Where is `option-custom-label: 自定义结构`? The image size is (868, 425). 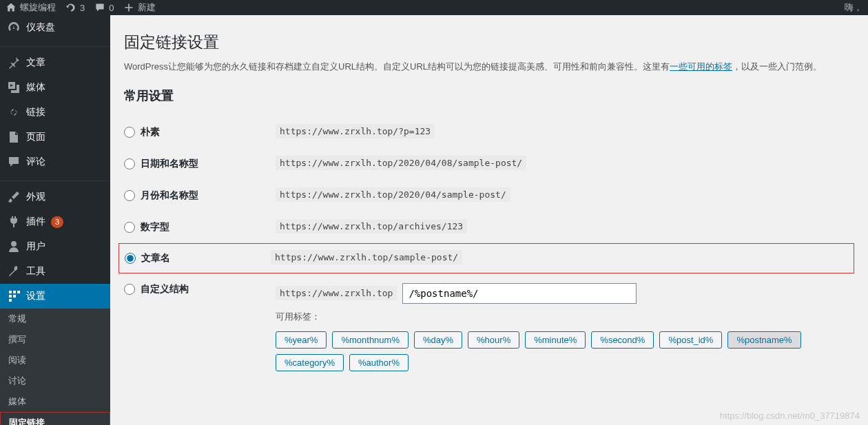
option-custom-label: 自定义结构 is located at coordinates (200, 289).